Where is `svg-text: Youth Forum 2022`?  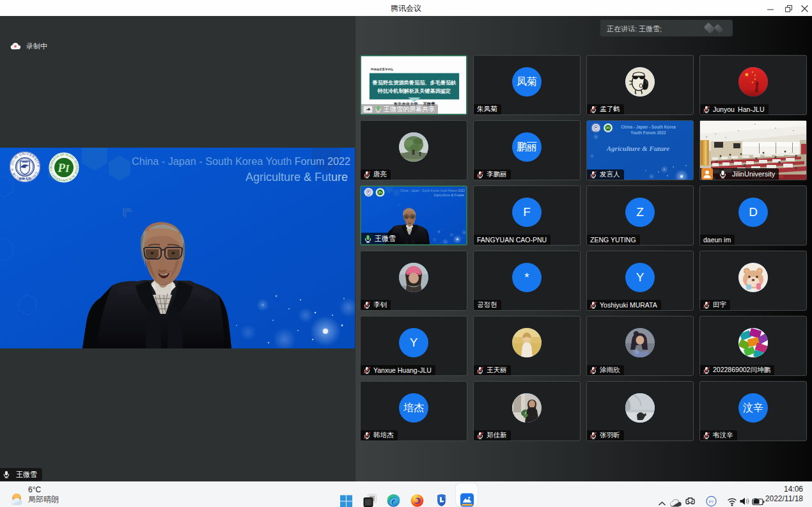 svg-text: Youth Forum 2022 is located at coordinates (648, 133).